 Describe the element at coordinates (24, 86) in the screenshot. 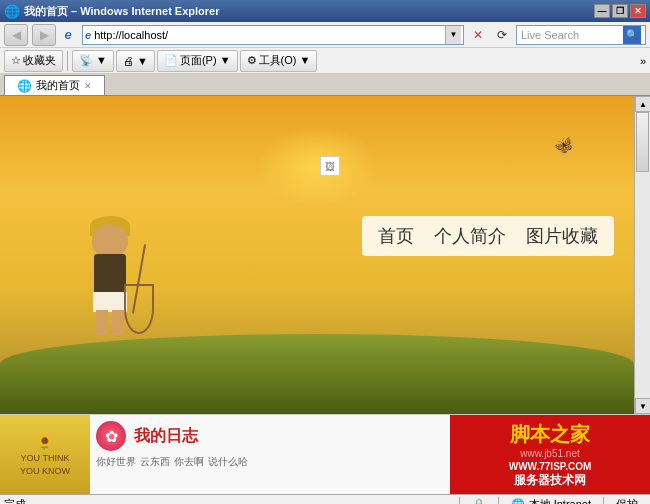

I see `tab-favicon: 🌐` at that location.